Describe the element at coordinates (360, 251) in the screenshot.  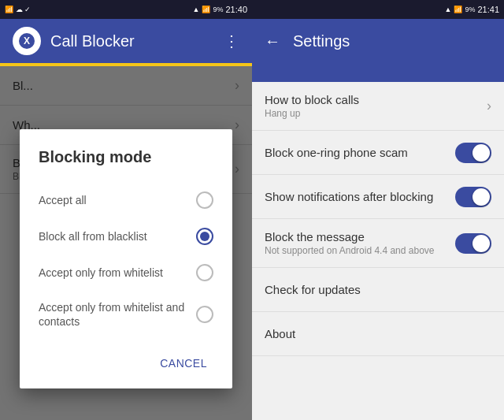
I see `settings-item-block-message-sub: Not supported on Android 4.4 and above` at that location.